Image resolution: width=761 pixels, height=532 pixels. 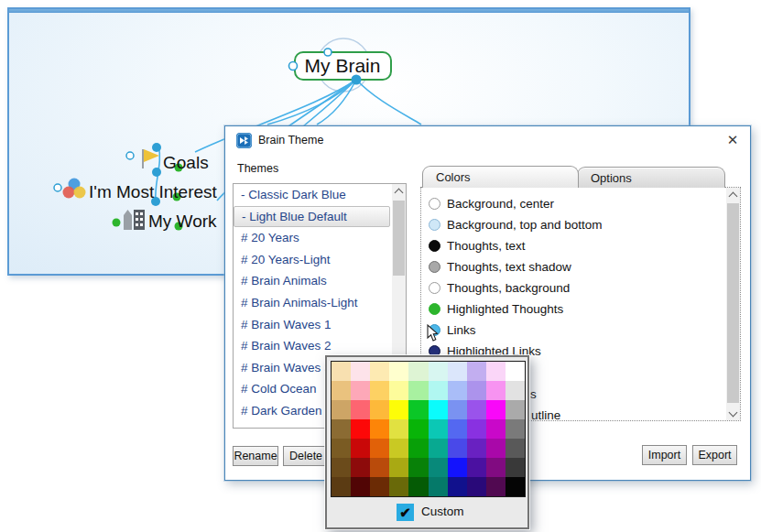 I want to click on color-item: Links, so click(x=581, y=331).